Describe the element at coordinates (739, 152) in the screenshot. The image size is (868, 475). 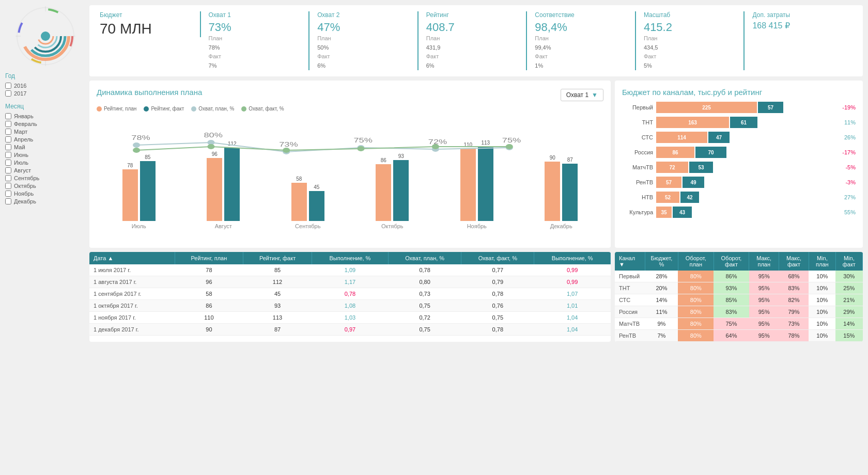
I see `channel-row-russia: Россия 86 70 -17%` at that location.